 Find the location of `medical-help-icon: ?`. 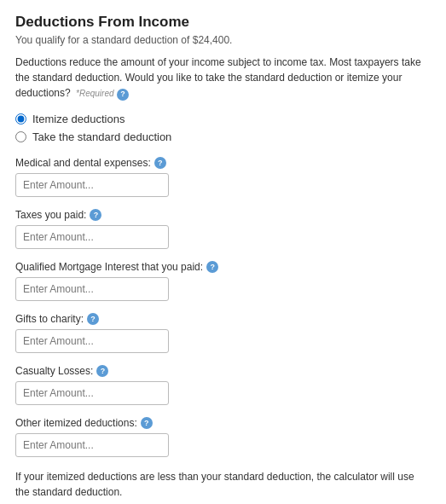

medical-help-icon: ? is located at coordinates (160, 163).